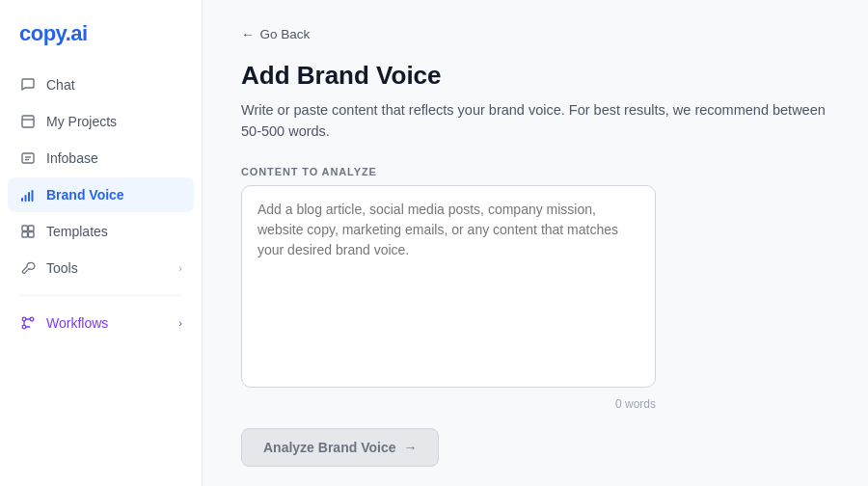 Image resolution: width=868 pixels, height=486 pixels. Describe the element at coordinates (100, 295) in the screenshot. I see `nav-divider` at that location.